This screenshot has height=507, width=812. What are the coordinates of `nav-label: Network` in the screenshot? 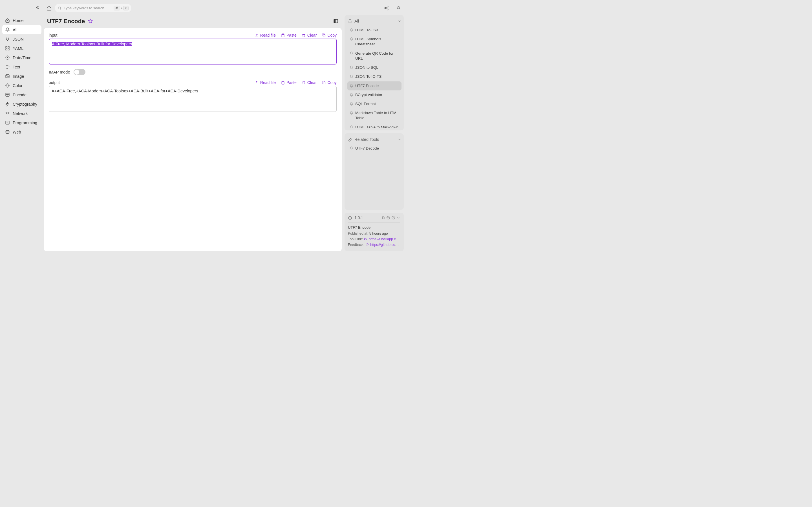 It's located at (20, 113).